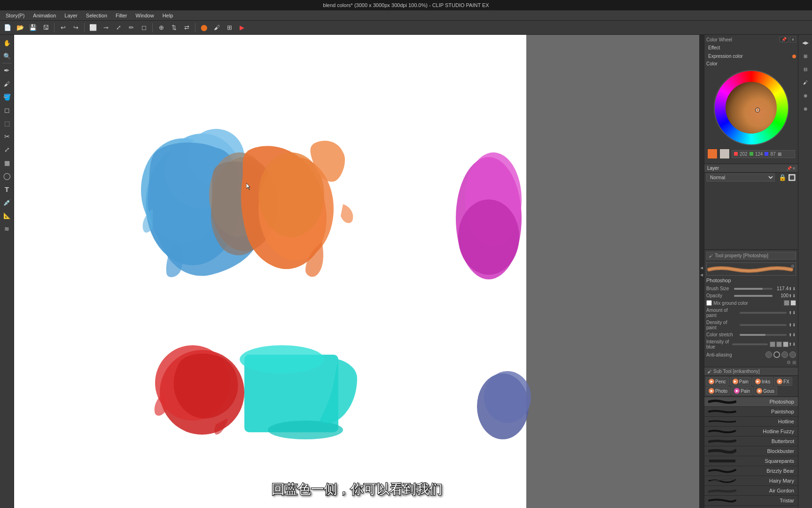 This screenshot has width=812, height=508. What do you see at coordinates (725, 154) in the screenshot?
I see `background-swatch` at bounding box center [725, 154].